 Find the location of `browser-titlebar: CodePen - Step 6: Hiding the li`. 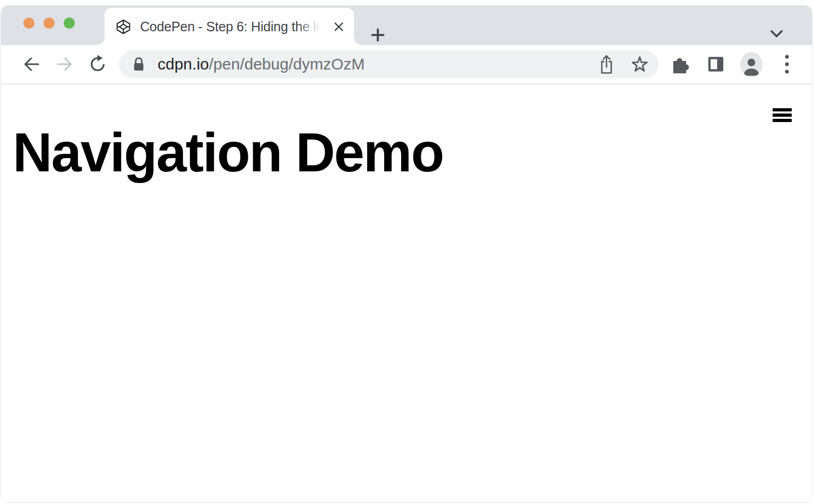

browser-titlebar: CodePen - Step 6: Hiding the li is located at coordinates (406, 25).